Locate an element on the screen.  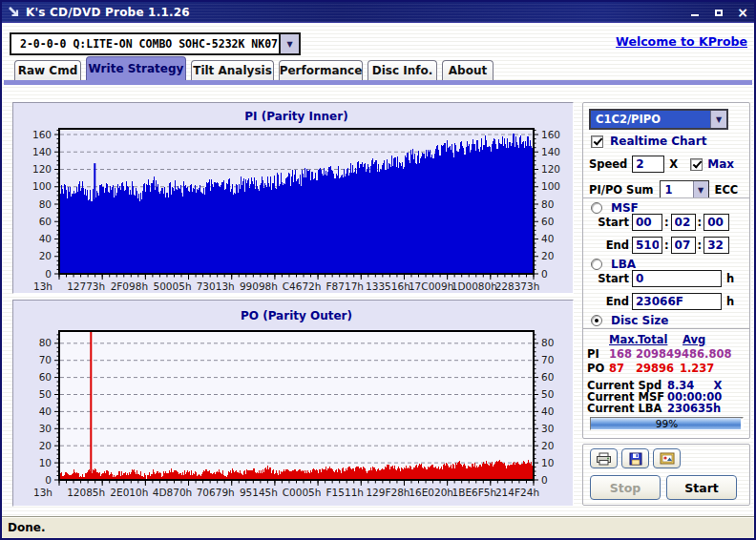
save-image-button is located at coordinates (666, 458).